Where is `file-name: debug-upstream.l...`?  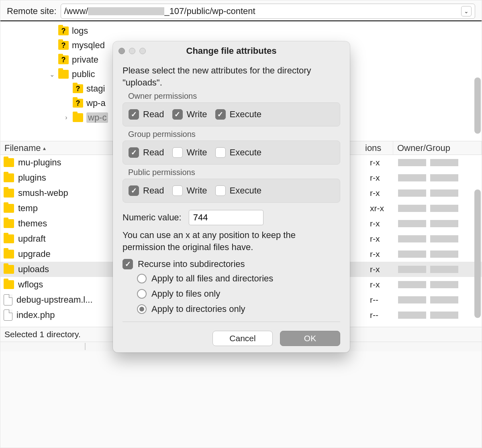 file-name: debug-upstream.l... is located at coordinates (67, 300).